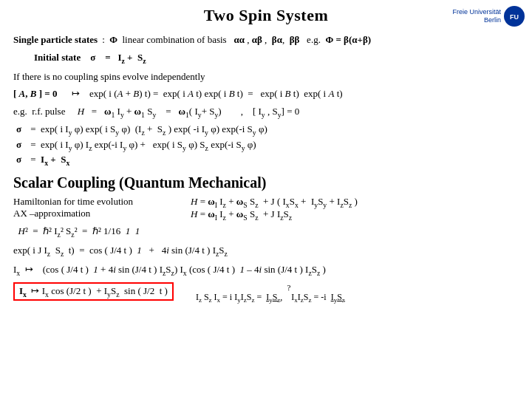 Image resolution: width=532 pixels, height=399 pixels. What do you see at coordinates (355, 202) in the screenshot?
I see `hamiltonian-eq: H = ωI Iz + ωS Sz + J ( IxSx + IySy + Iz…` at bounding box center [355, 202].